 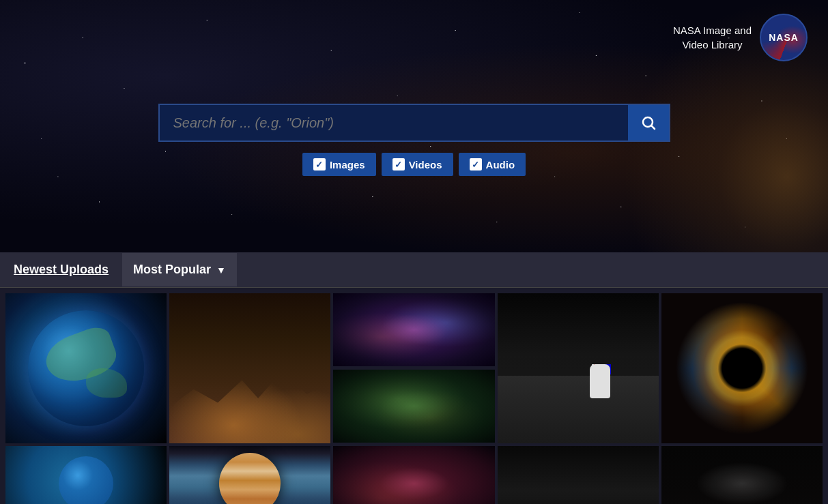 I want to click on filter-videos-label: Videos, so click(x=426, y=165).